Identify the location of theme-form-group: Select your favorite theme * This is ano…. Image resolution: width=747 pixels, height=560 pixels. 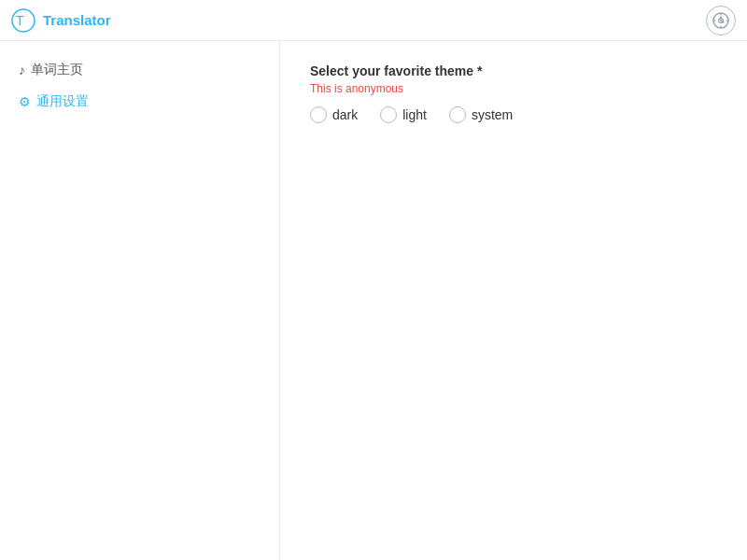
(514, 93).